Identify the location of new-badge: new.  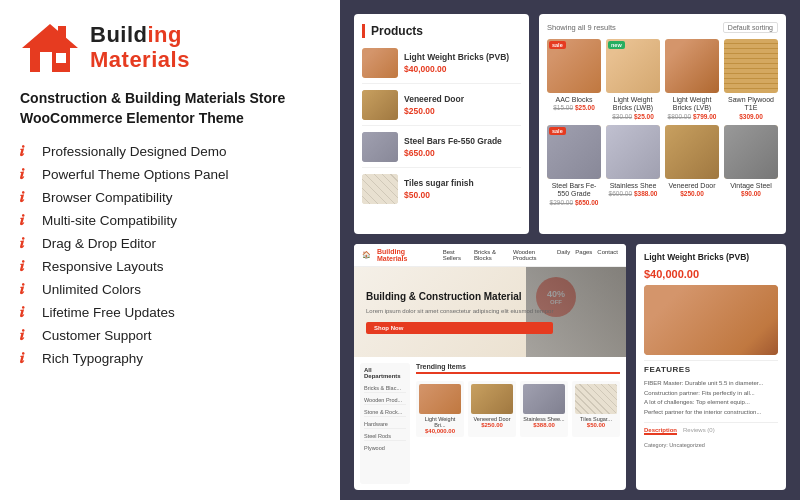
(616, 45).